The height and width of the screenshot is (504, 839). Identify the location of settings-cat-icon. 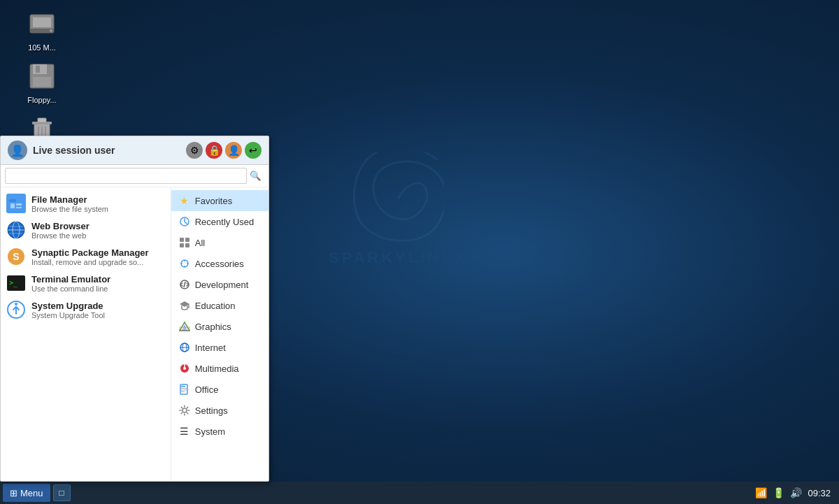
(185, 410).